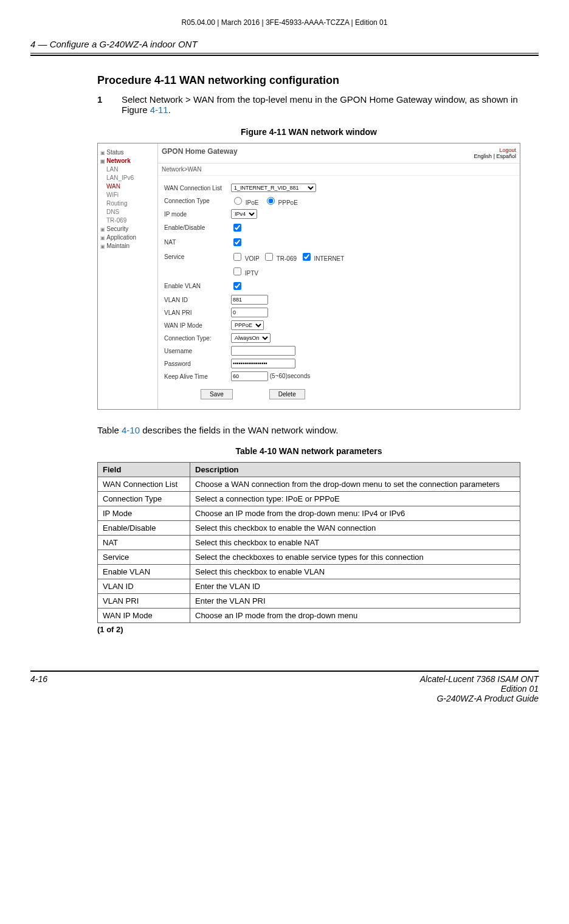 Image resolution: width=569 pixels, height=924 pixels. What do you see at coordinates (198, 227) in the screenshot?
I see `enable-label: Enable/Disable` at bounding box center [198, 227].